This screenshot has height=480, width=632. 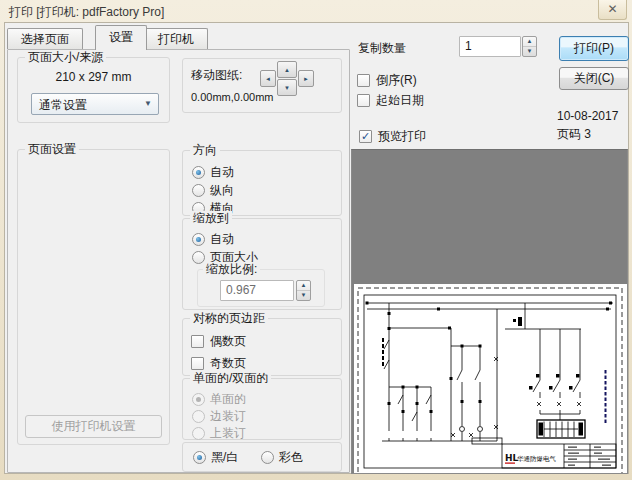 I want to click on radio-scale-auto-label: 自动, so click(x=222, y=239).